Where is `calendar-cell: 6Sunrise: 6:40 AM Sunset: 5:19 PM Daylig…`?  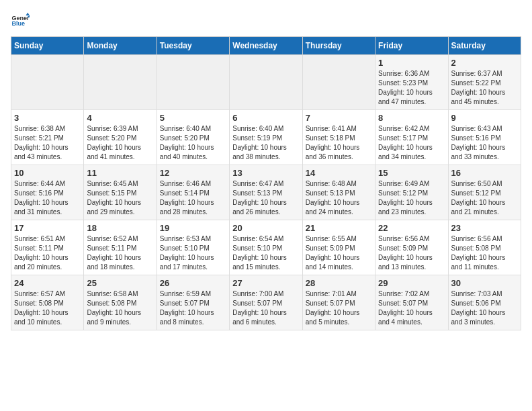 calendar-cell: 6Sunrise: 6:40 AM Sunset: 5:19 PM Daylig… is located at coordinates (266, 138).